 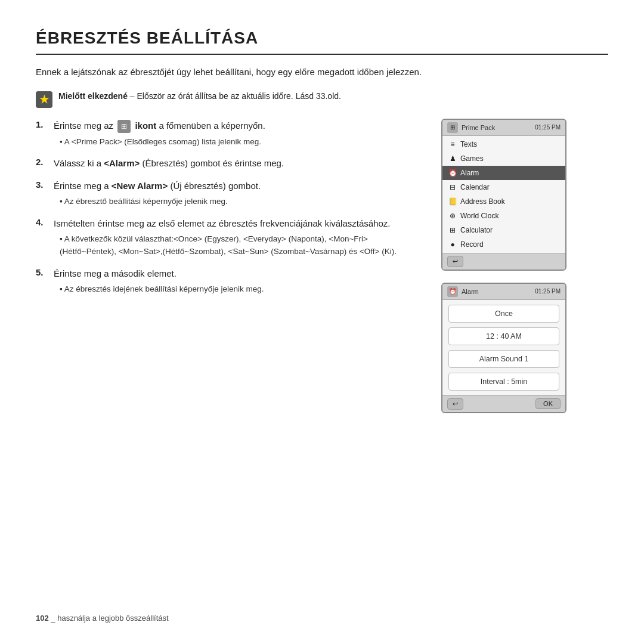 What do you see at coordinates (475, 187) in the screenshot?
I see `menu-label-3: Calendar` at bounding box center [475, 187].